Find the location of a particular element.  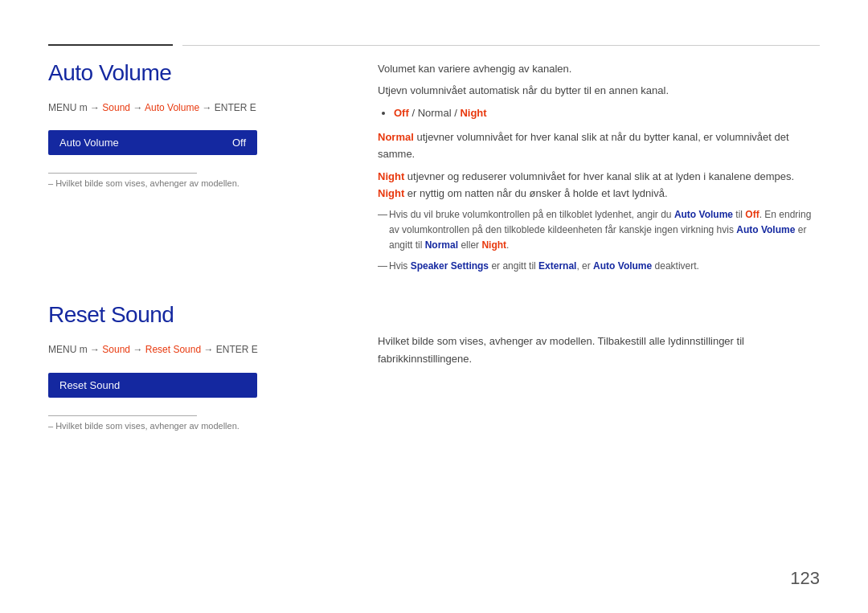

widget-auto-volume-label: Auto Volume is located at coordinates (89, 143).